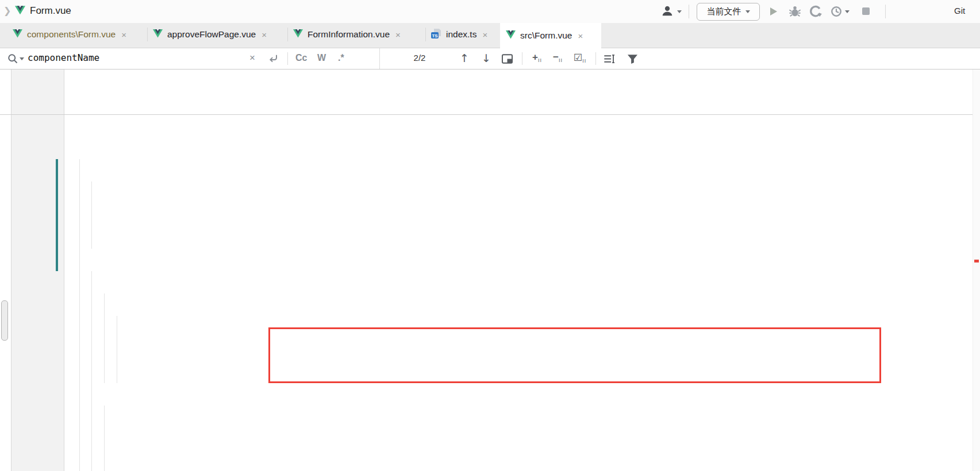 The image size is (980, 471). What do you see at coordinates (490, 11) in the screenshot?
I see `title-bar: ❯ Form.vue 当前文件 Git` at bounding box center [490, 11].